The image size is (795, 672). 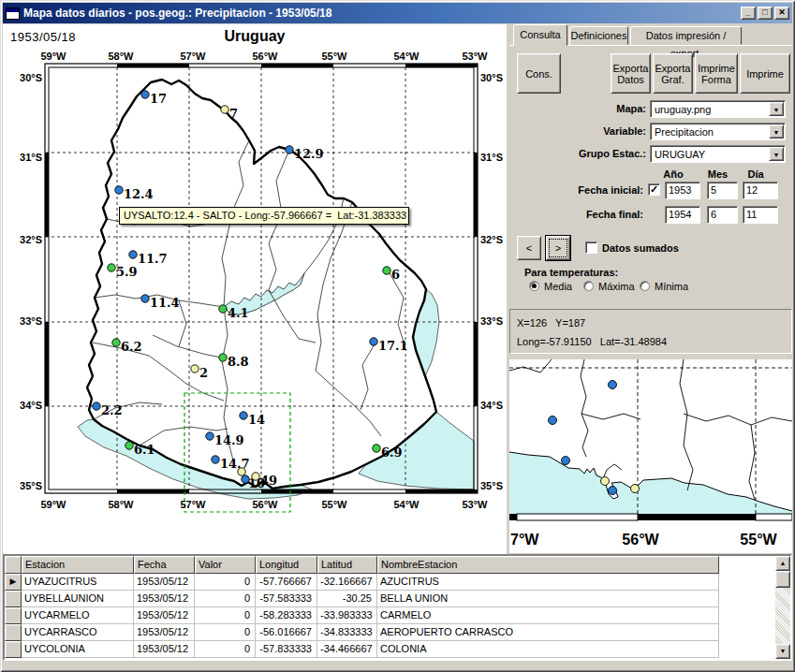 What do you see at coordinates (716, 73) in the screenshot?
I see `imprime-forma-button: Imprime Forma` at bounding box center [716, 73].